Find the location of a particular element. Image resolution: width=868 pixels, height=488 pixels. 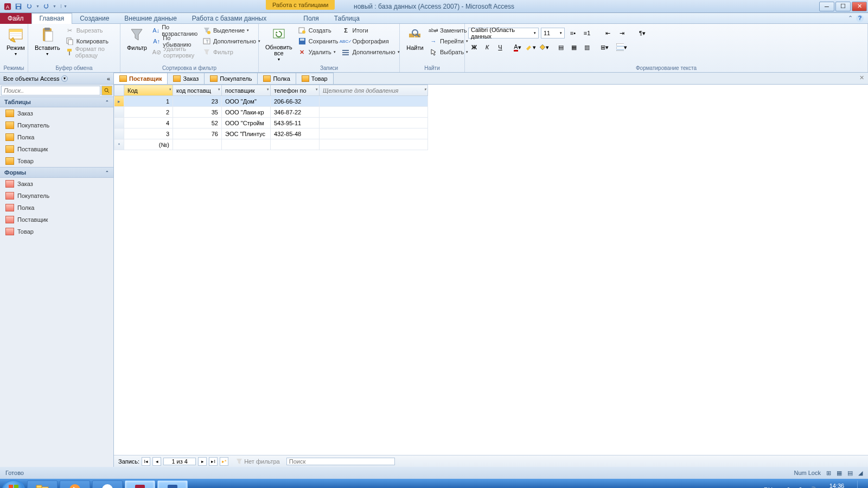

cell: 76 is located at coordinates (197, 134).